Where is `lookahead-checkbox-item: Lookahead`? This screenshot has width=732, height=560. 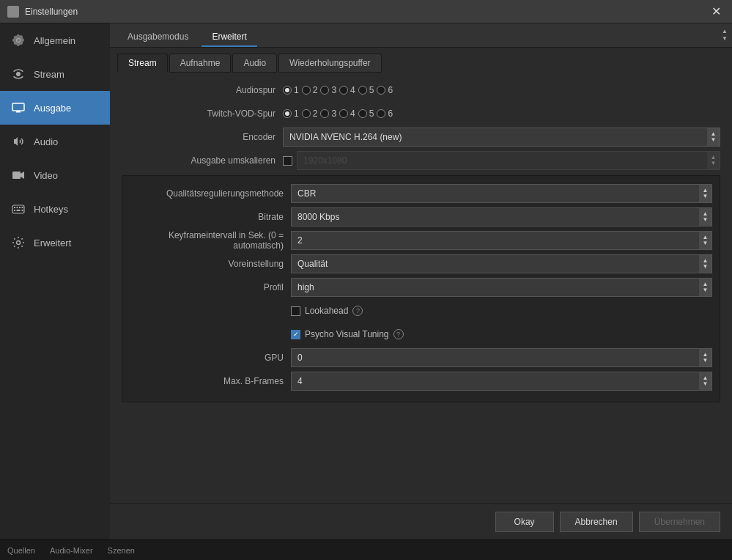
lookahead-checkbox-item: Lookahead is located at coordinates (319, 311).